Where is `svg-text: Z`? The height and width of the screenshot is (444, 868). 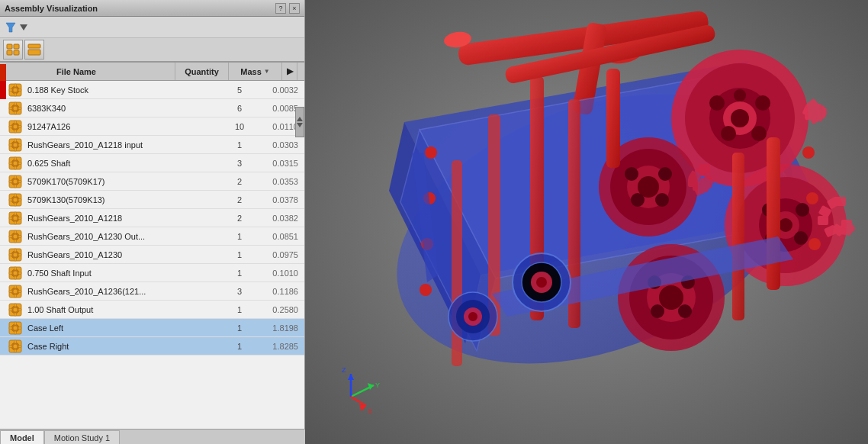
svg-text: Z is located at coordinates (344, 370).